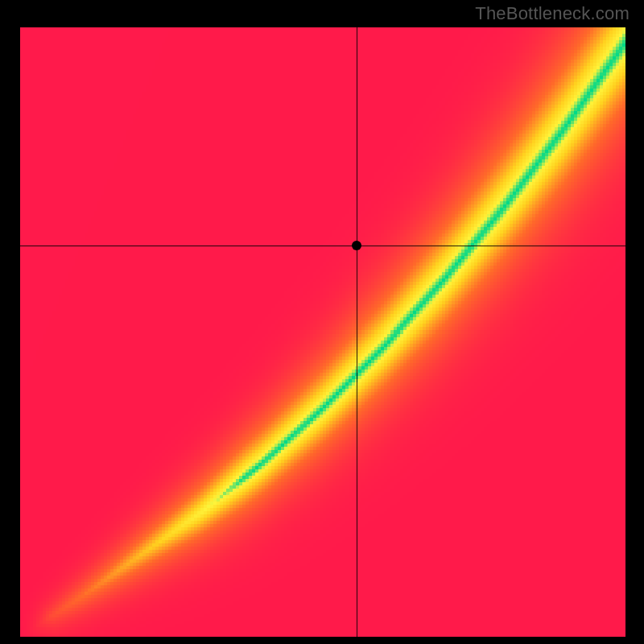 The image size is (644, 644). I want to click on marker-dot, so click(357, 246).